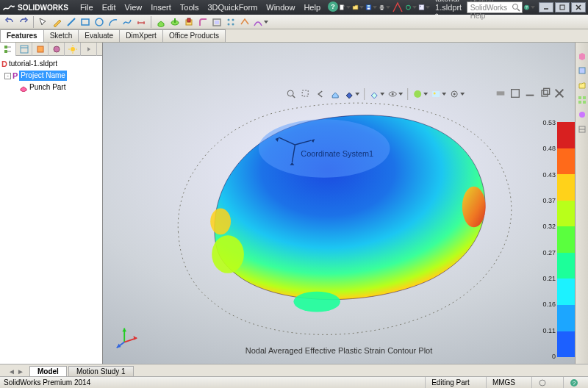  I want to click on title-bar: SOLIDWORKS File Edit View Insert Tools 3…, so click(294, 7).